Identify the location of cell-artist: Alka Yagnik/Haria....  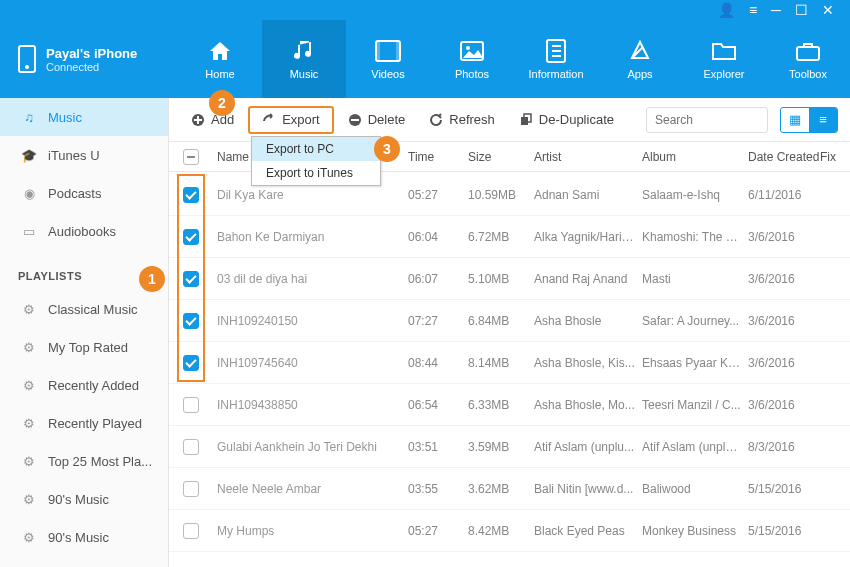
(588, 237).